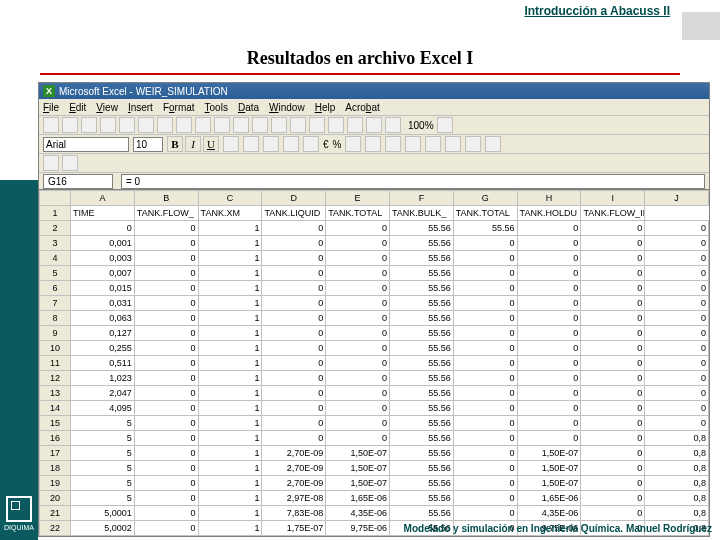 This screenshot has width=720, height=540. I want to click on cell: 0,8, so click(677, 498).